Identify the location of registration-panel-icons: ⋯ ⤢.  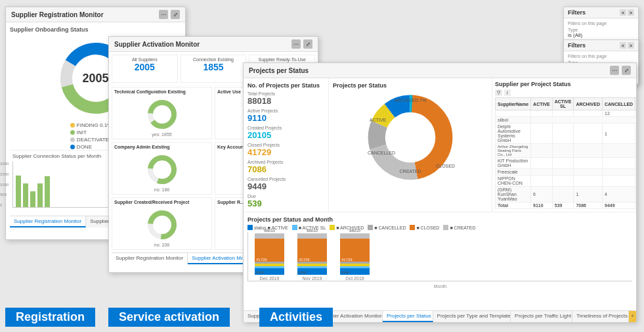
(169, 14).